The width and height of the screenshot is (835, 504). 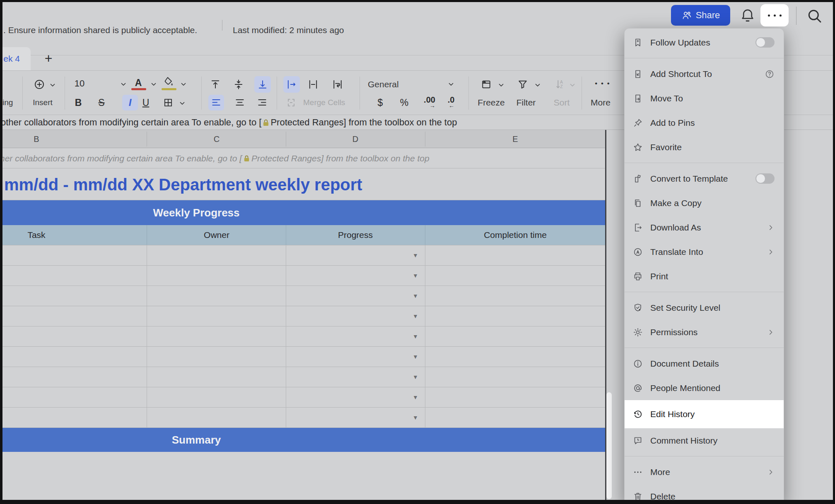 What do you see at coordinates (303, 139) in the screenshot?
I see `column-header-band: BCDE` at bounding box center [303, 139].